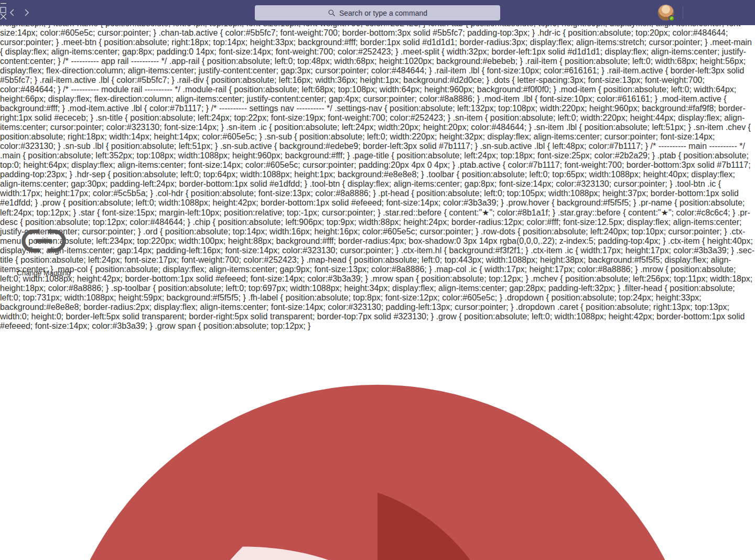  Describe the element at coordinates (26, 13) in the screenshot. I see `forward-icon` at that location.